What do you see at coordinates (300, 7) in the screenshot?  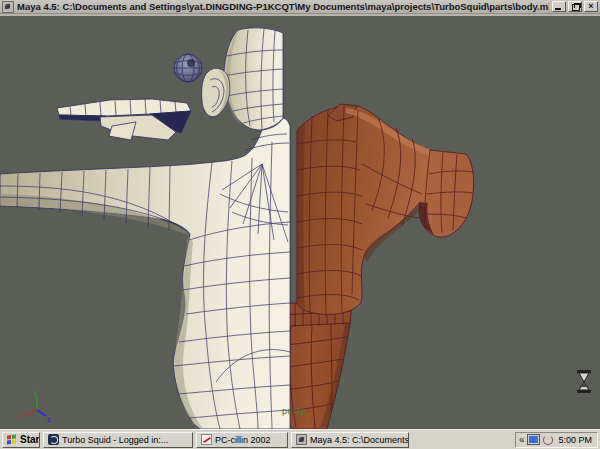 I see `window-titlebar: Maya 4.5: C:\Documents and Settings\yat.…` at bounding box center [300, 7].